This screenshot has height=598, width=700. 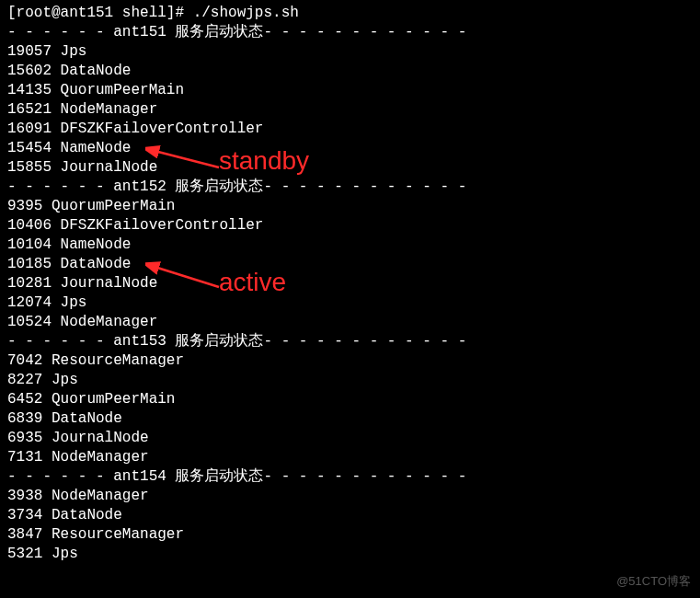 I want to click on process-line: 3938 NodeManager, so click(x=350, y=497).